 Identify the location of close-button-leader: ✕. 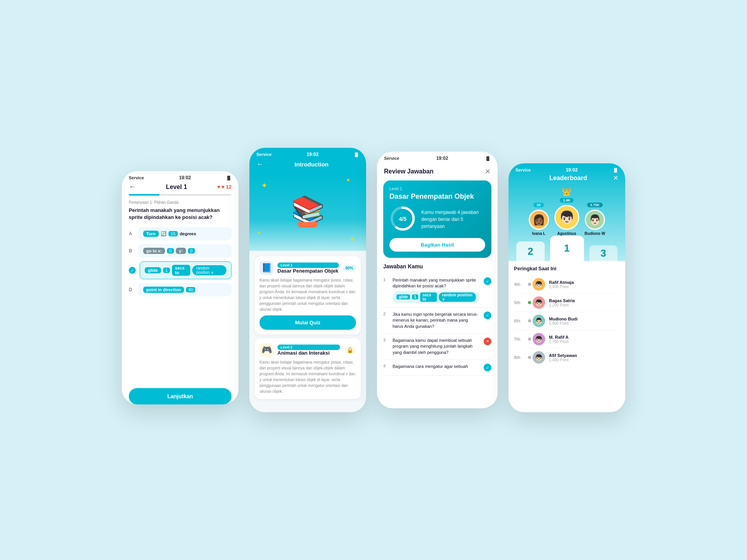
(615, 178).